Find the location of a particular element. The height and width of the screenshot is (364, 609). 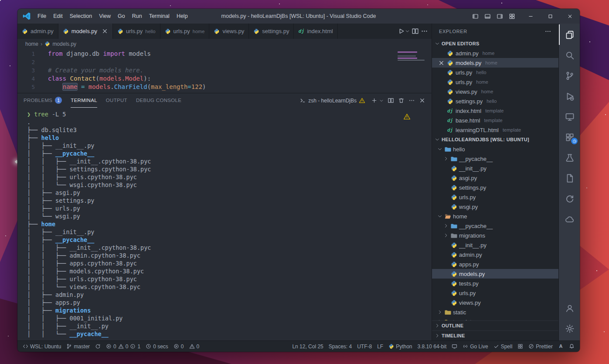

tab-views-py: views.py is located at coordinates (229, 31).